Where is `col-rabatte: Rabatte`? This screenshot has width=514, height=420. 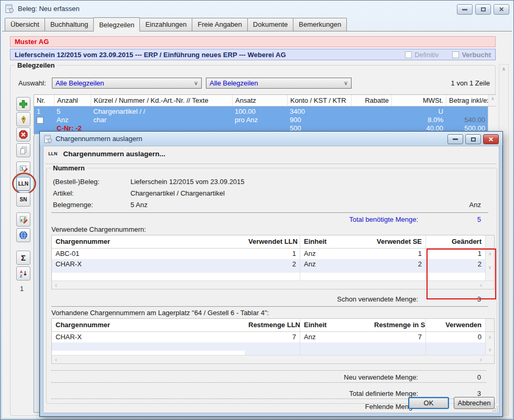
col-rabatte: Rabatte is located at coordinates (371, 101).